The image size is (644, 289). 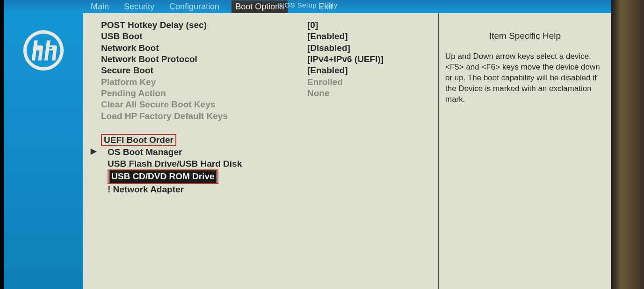 I want to click on utility-title: BIOS Setup Utility, so click(x=308, y=5).